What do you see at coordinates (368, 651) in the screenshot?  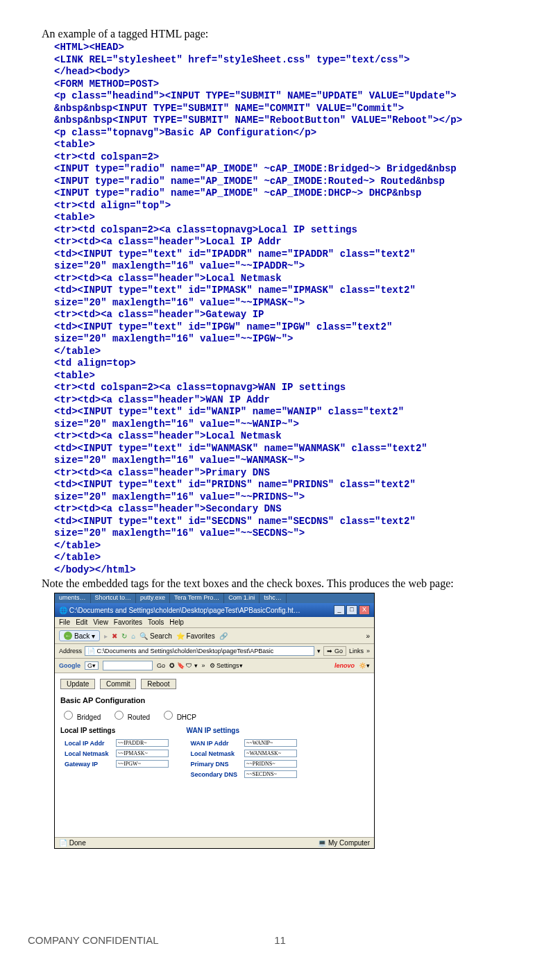 I see `links-chevron-icon: »` at bounding box center [368, 651].